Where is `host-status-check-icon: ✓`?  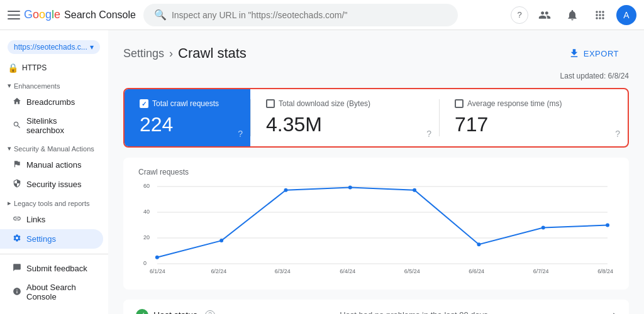 host-status-check-icon: ✓ is located at coordinates (142, 311).